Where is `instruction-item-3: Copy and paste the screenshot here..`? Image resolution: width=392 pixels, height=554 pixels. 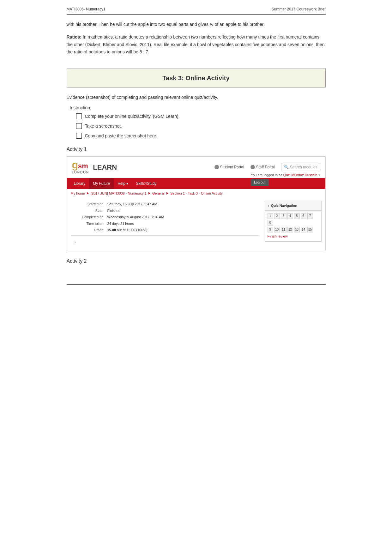
instruction-item-3: Copy and paste the screenshot here.. is located at coordinates (201, 136).